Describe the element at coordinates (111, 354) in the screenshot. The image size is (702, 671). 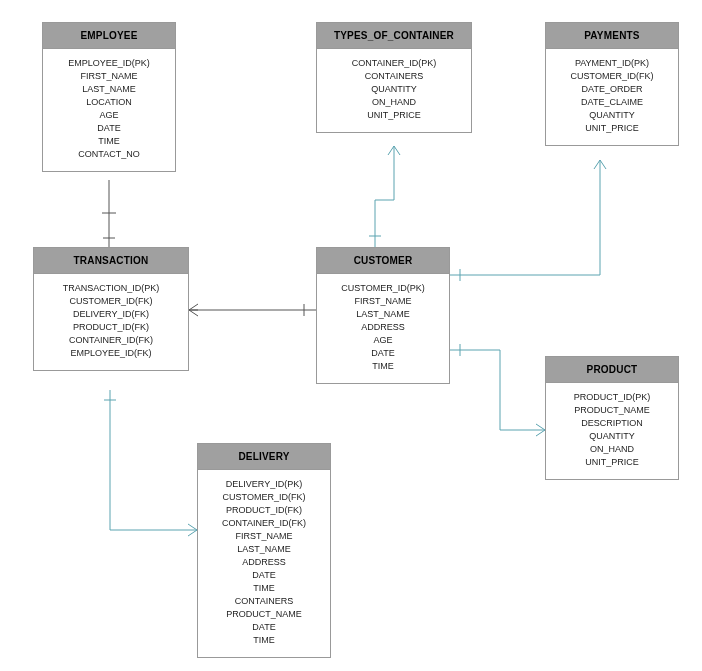
I see `attr: EMPLOYEE_ID(FK)` at that location.